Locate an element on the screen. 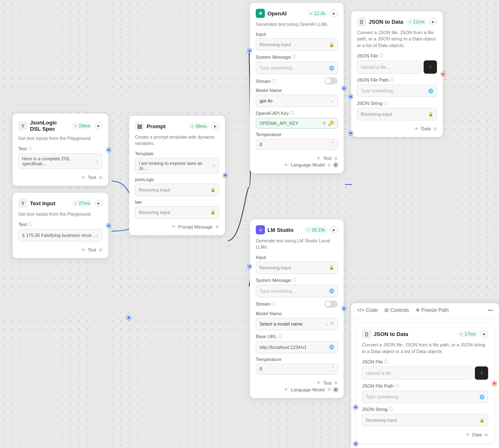 The height and width of the screenshot is (448, 499). node-title: JSON to Data is located at coordinates (386, 22).